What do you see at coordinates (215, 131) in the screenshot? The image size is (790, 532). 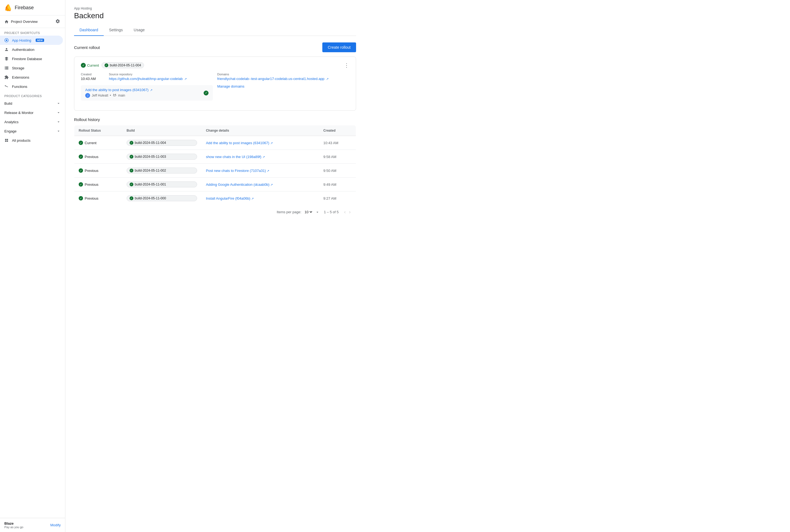 I see `table-header-row: Rollout Status Build Change details Crea…` at bounding box center [215, 131].